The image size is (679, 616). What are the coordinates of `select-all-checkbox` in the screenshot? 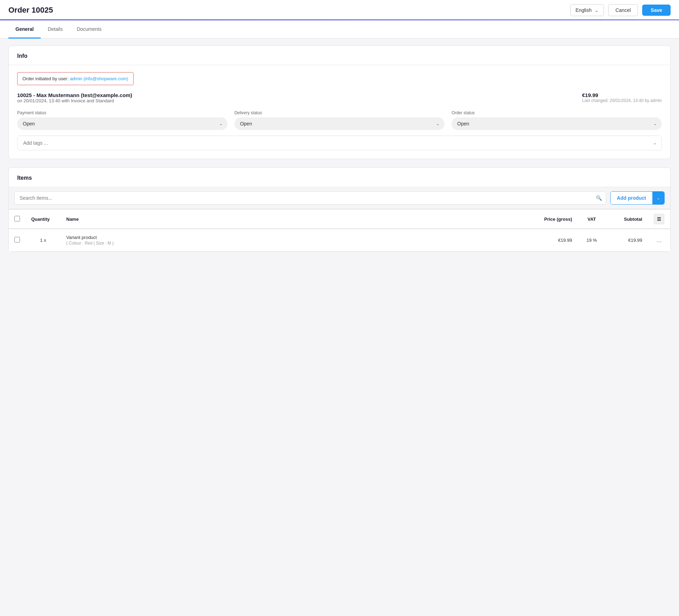 It's located at (17, 219).